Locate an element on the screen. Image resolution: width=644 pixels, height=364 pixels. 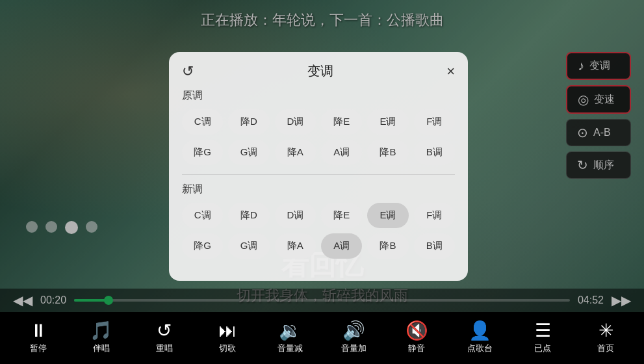
divider is located at coordinates (318, 174).